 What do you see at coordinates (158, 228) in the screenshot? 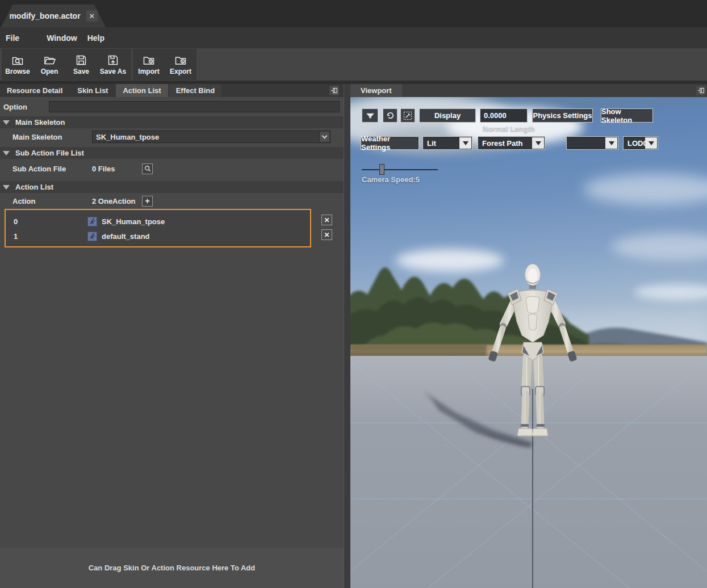
I see `action-selection-box: 0 SK_Human_tpose 1 default_stand` at bounding box center [158, 228].